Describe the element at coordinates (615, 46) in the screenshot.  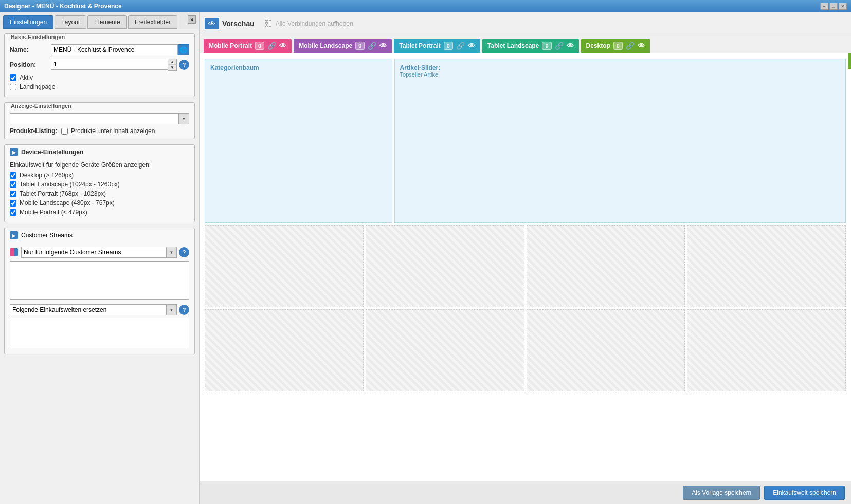
I see `tab-desktop: Desktop 0 🔗 👁` at that location.